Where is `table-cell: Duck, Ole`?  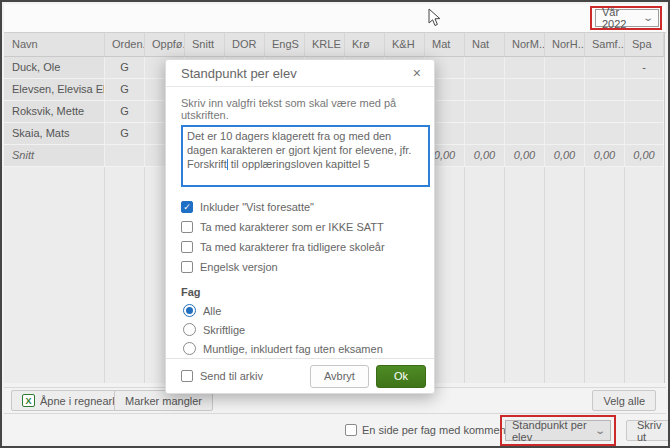 table-cell: Duck, Ole is located at coordinates (54, 68).